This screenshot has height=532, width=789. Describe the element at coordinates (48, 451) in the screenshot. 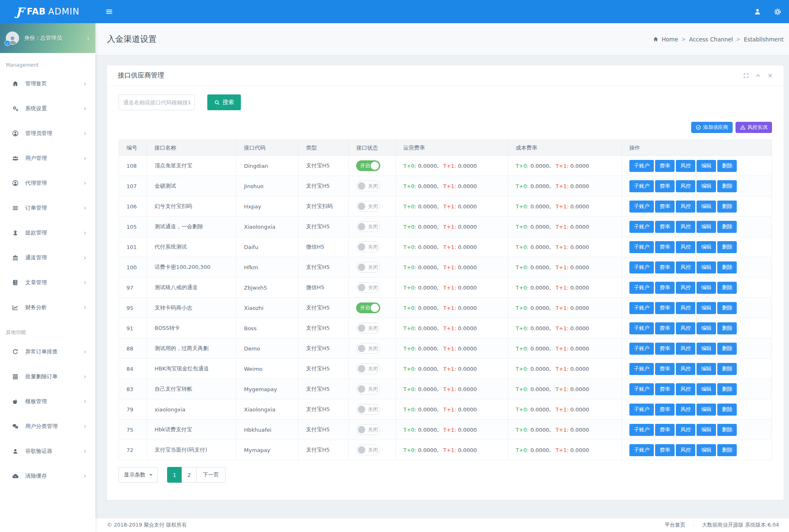

I see `sidebar-item-google-authenticator: 谷歌验证器 ›` at that location.